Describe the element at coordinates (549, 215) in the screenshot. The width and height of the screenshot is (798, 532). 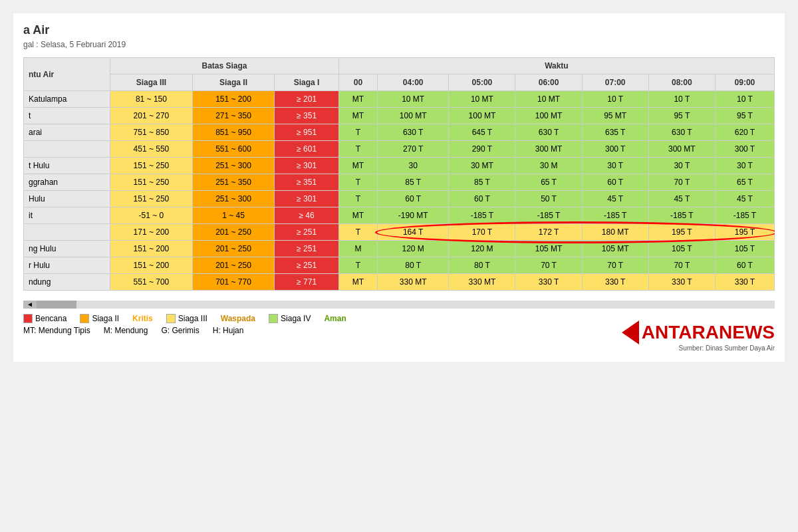
I see `cell-time-t06: -185 T` at that location.